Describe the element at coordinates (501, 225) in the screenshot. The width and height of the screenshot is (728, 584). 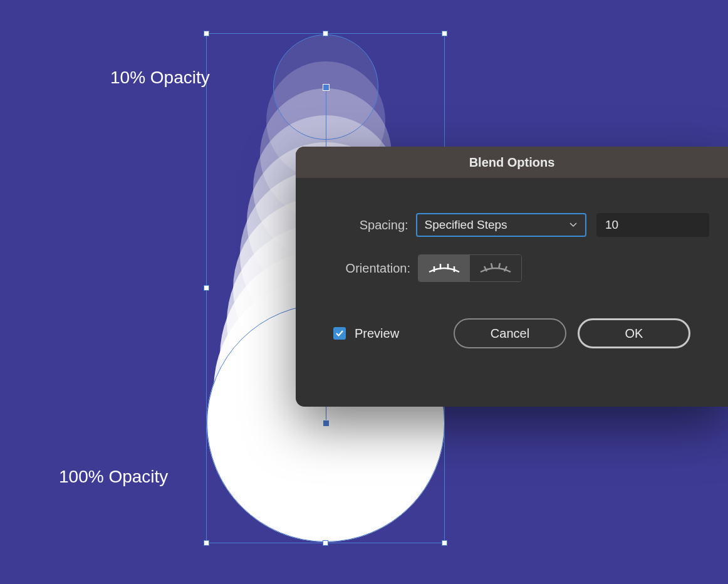
I see `spacing-dropdown: Specified Steps` at that location.